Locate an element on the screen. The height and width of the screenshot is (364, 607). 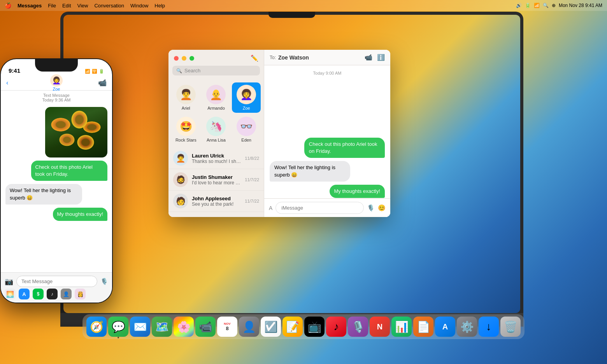
iphone-contacts-app-icon: 👤 is located at coordinates (66, 294).